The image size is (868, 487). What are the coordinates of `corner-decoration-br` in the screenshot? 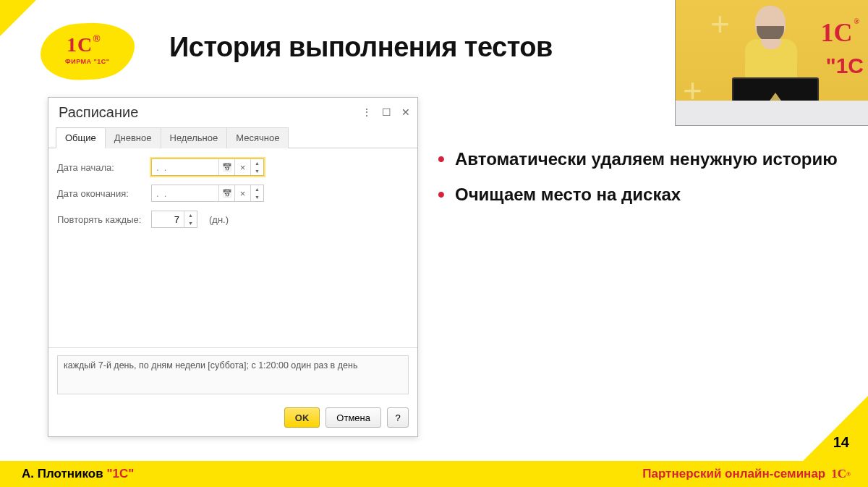 It's located at (835, 428).